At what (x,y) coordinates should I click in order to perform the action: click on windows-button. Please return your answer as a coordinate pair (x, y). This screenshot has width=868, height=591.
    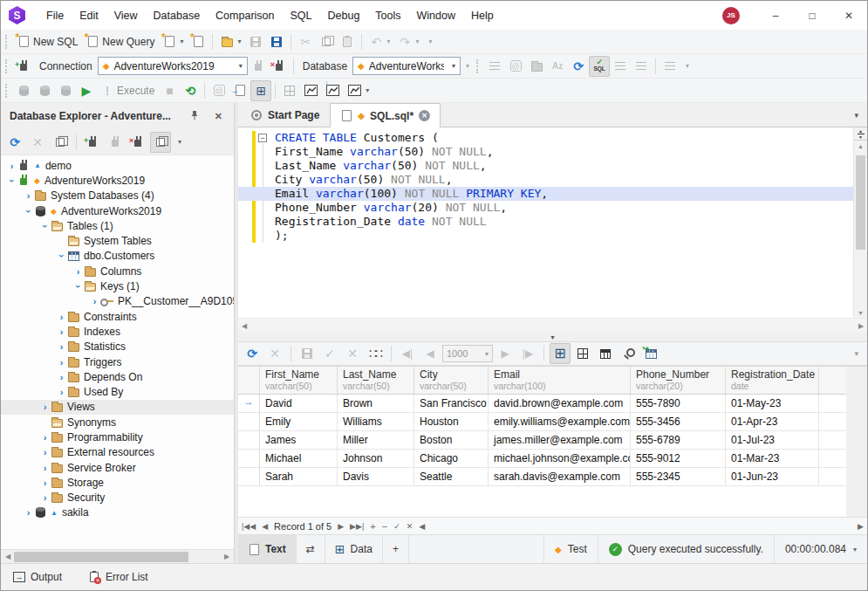
    Looking at the image, I should click on (60, 142).